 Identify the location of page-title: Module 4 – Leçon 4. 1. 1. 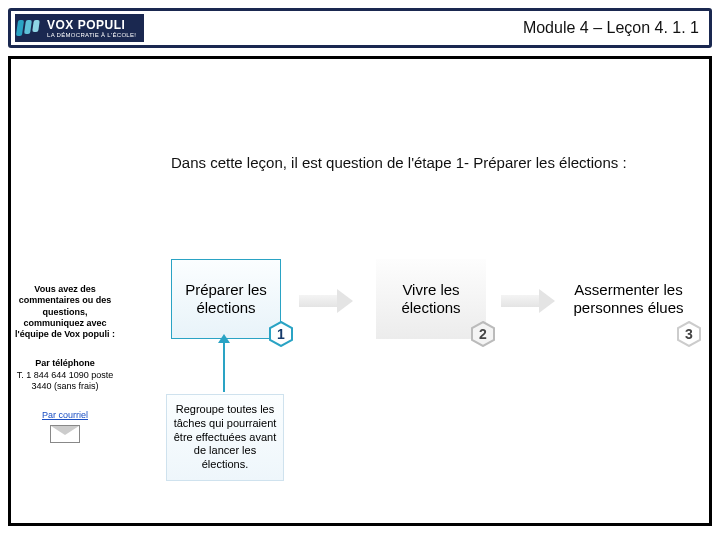
(611, 28).